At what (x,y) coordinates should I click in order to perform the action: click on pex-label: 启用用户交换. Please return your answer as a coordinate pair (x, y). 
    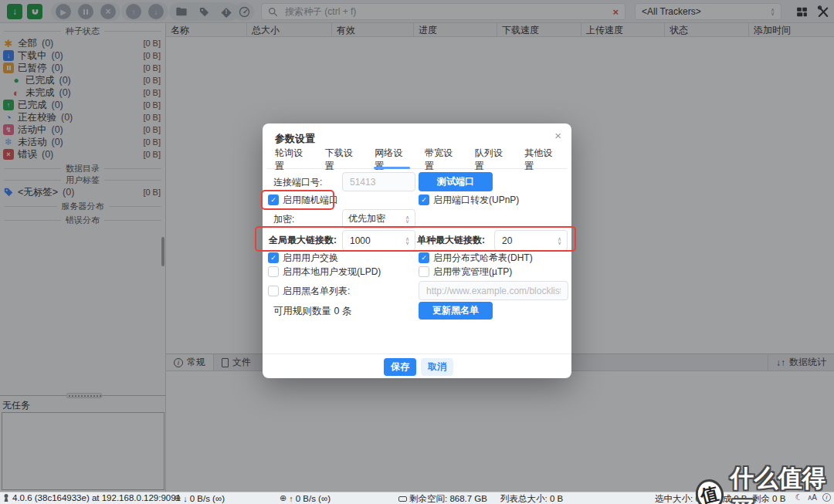
    Looking at the image, I should click on (310, 258).